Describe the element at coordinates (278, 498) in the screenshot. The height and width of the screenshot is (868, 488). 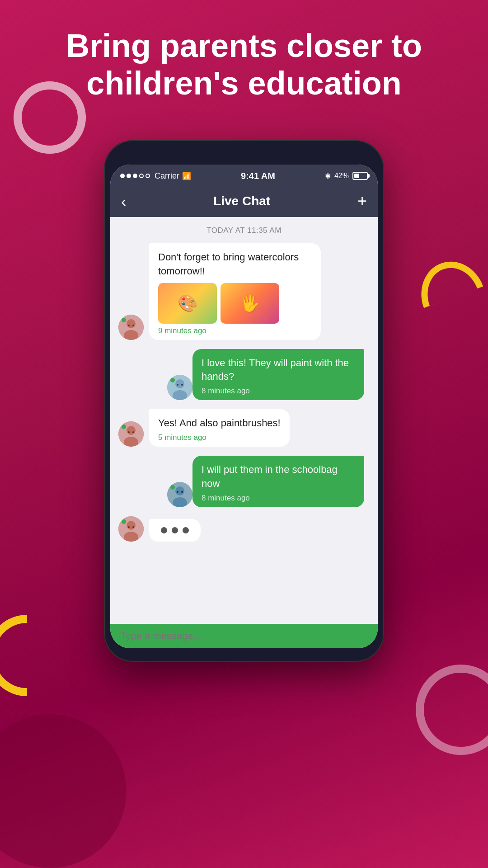
I see `message-time-4: 8 minutes ago` at that location.